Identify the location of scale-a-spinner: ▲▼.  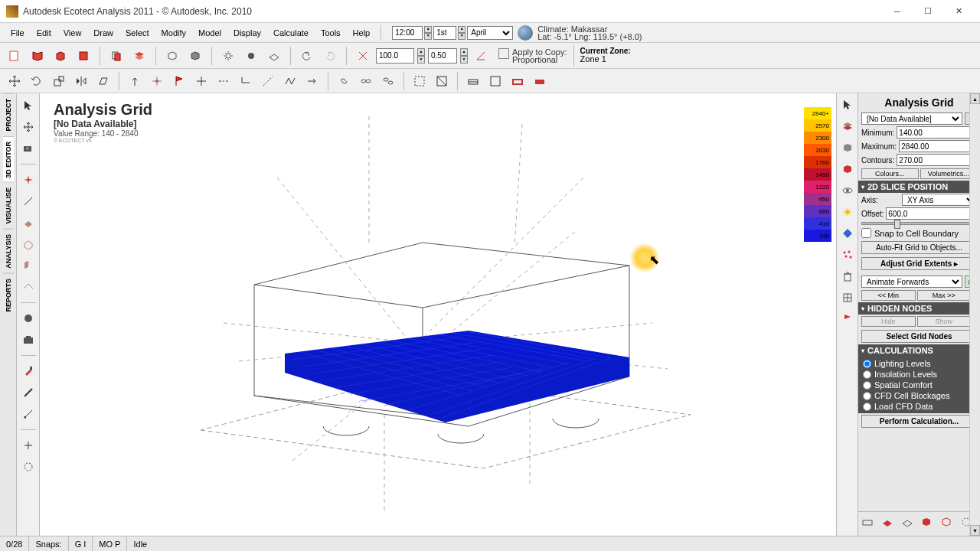
(421, 56).